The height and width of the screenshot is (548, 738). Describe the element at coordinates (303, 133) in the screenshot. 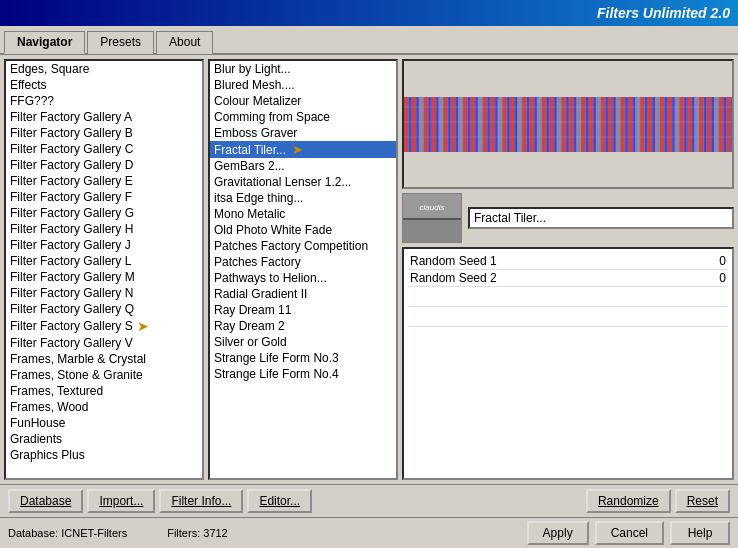

I see `filter-item: Emboss Graver` at that location.